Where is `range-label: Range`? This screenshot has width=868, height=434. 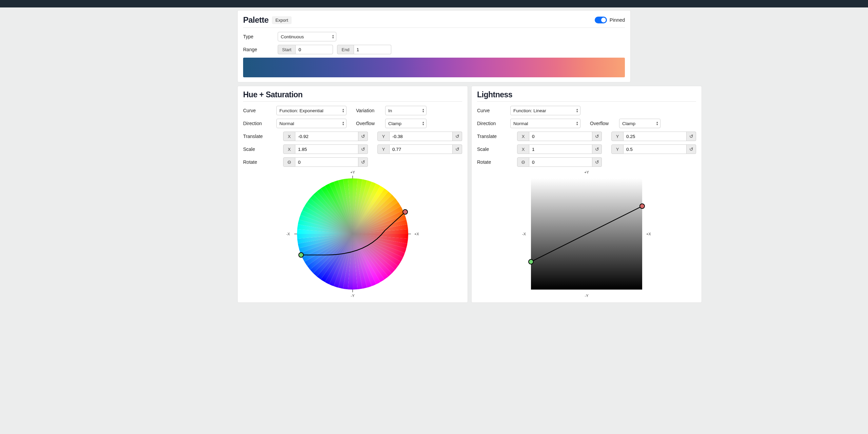 range-label: Range is located at coordinates (258, 50).